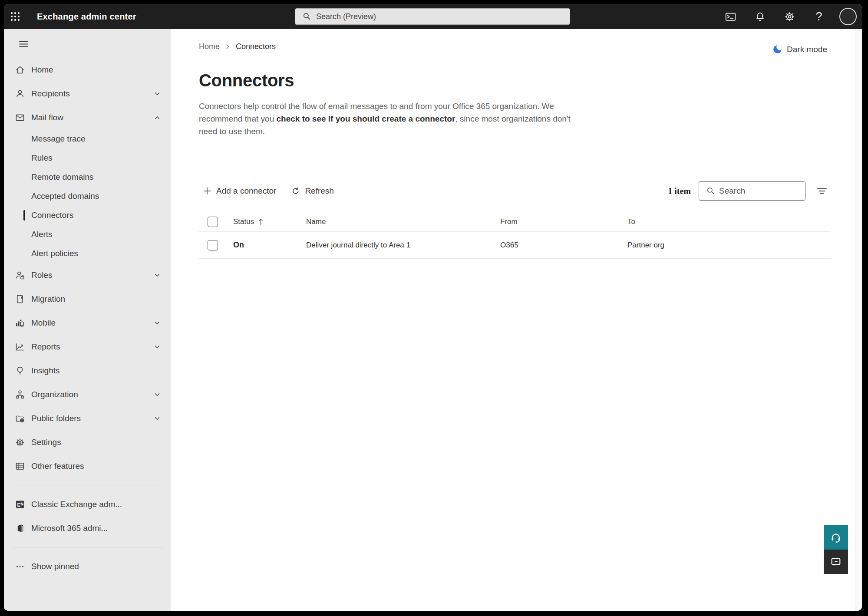 This screenshot has height=616, width=868. Describe the element at coordinates (433, 16) in the screenshot. I see `topbar: Exchange admin center` at that location.